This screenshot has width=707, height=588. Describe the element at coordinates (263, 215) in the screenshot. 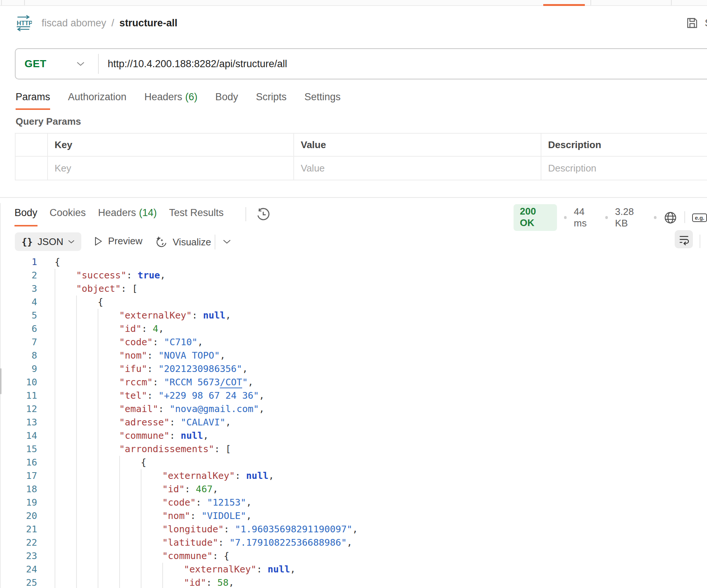

I see `history-icon` at that location.